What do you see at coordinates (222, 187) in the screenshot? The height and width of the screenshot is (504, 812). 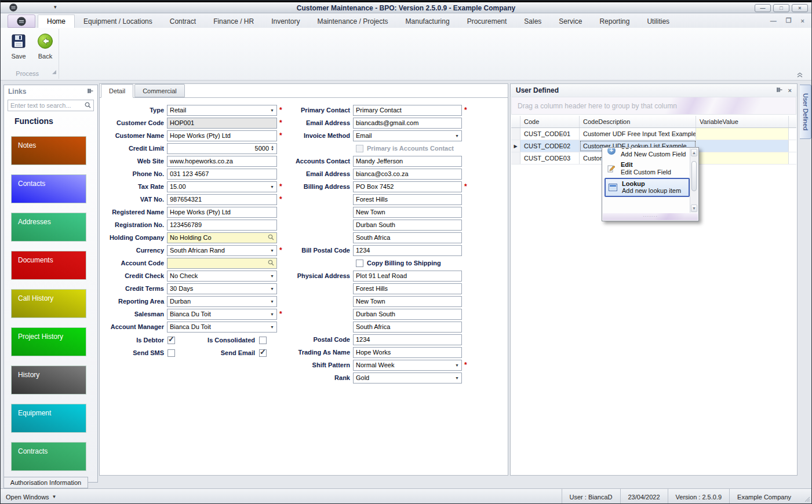 I see `tax-rate-select: 15.00▼` at bounding box center [222, 187].